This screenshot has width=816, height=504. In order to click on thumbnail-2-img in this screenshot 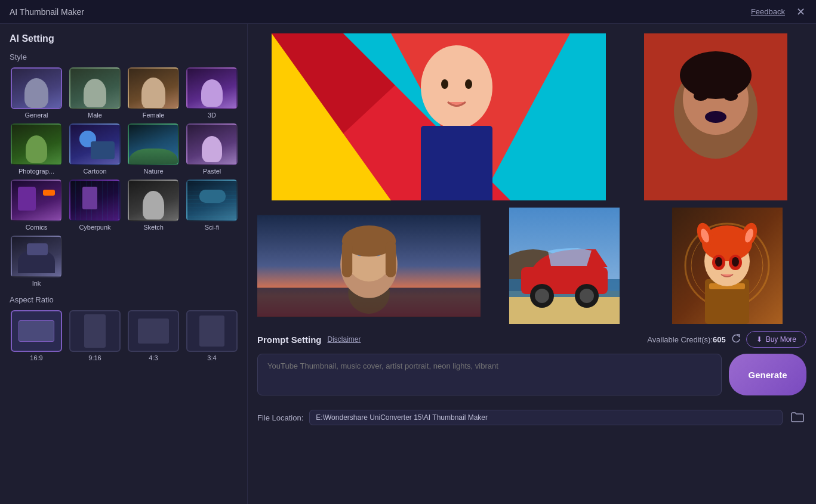, I will do `click(716, 117)`.